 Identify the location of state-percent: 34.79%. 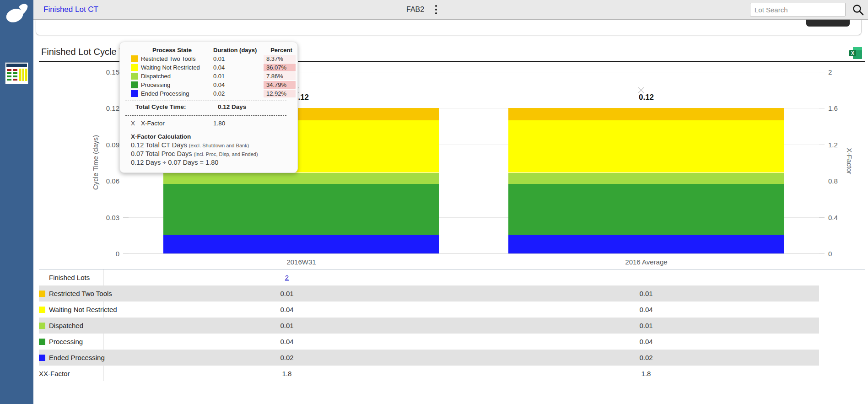
(280, 85).